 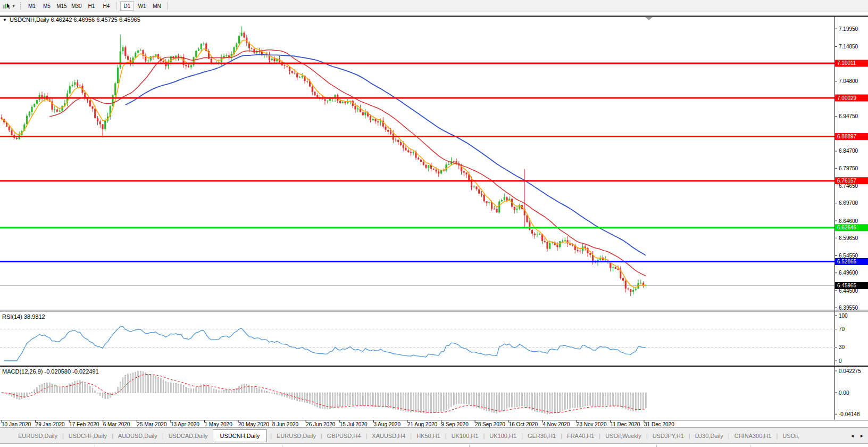 I want to click on price-tick-label: 7.04800, so click(x=849, y=81).